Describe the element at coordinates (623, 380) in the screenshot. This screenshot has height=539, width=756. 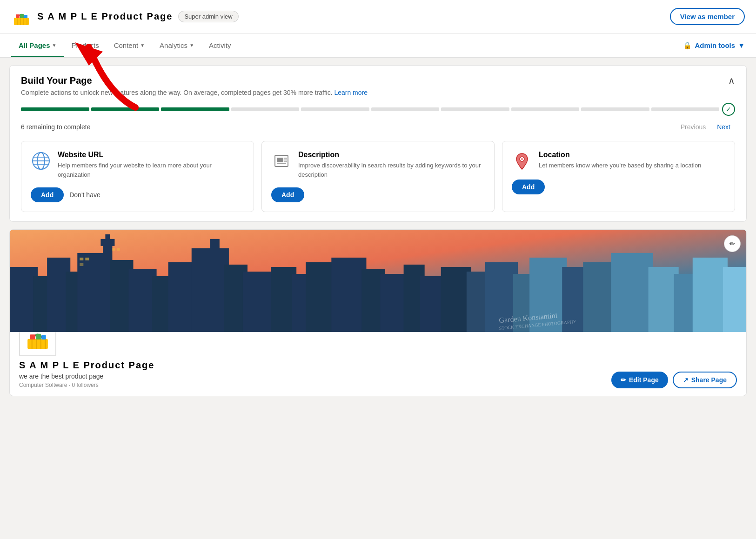
I see `pencil-icon: ✏` at that location.